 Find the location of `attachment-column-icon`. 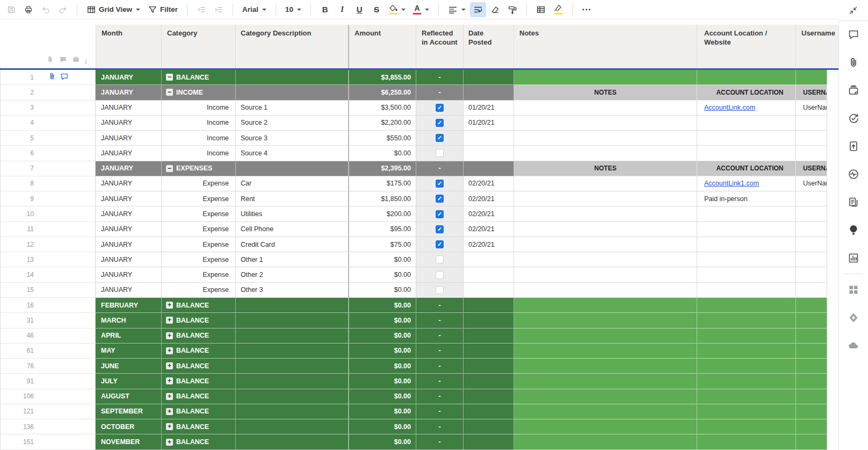

attachment-column-icon is located at coordinates (50, 60).